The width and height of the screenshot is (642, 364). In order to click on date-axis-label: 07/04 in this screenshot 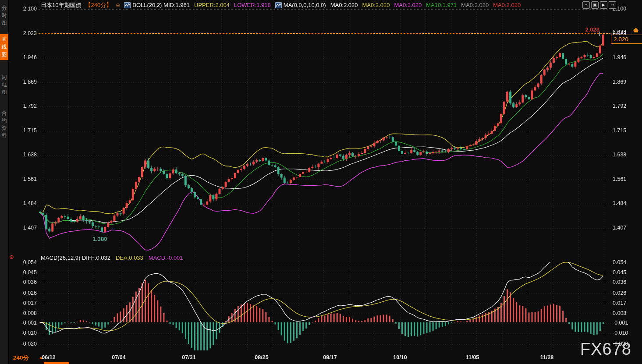, I will do `click(119, 357)`.